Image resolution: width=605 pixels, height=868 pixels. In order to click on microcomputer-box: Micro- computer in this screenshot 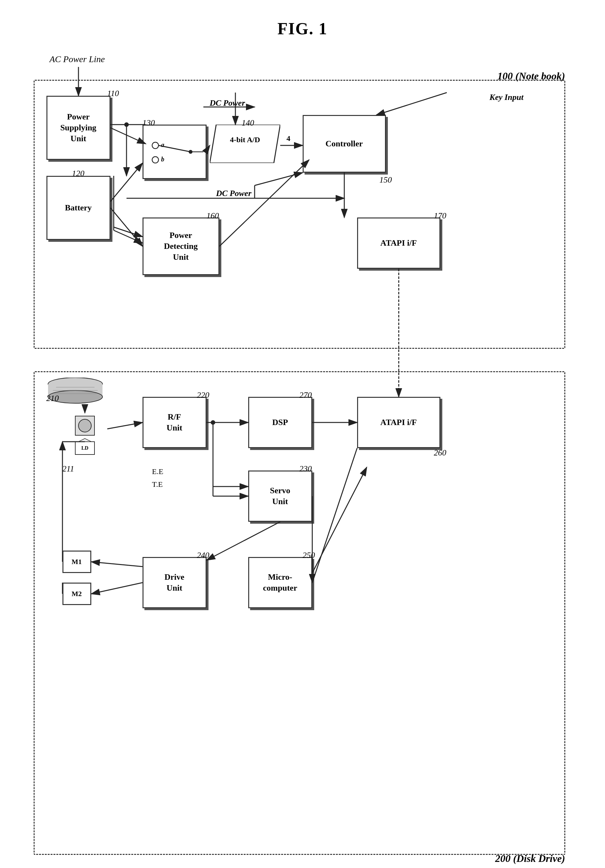, I will do `click(280, 583)`.